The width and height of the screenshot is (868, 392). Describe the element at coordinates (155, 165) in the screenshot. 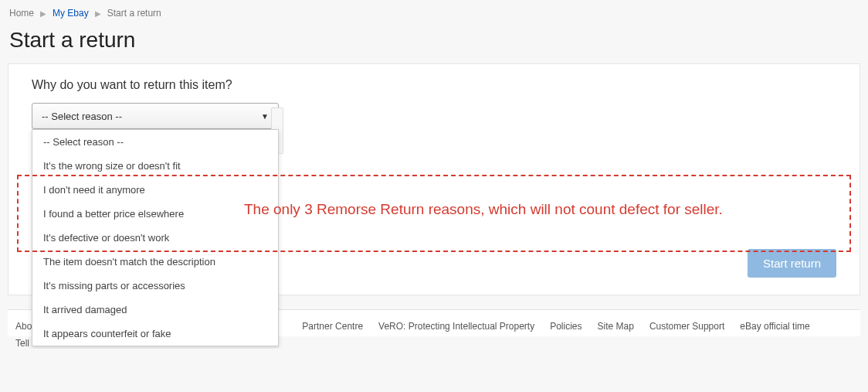

I see `reason-option: It's the wrong size or doesn't fit` at that location.